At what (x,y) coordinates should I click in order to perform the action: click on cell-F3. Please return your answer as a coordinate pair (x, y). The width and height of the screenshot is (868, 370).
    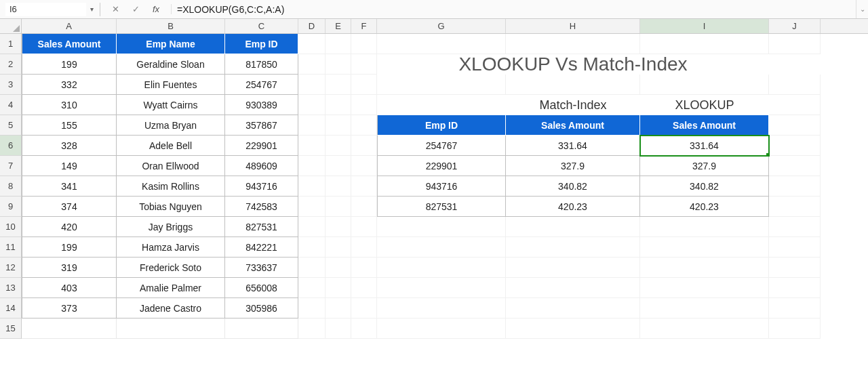
    Looking at the image, I should click on (364, 85).